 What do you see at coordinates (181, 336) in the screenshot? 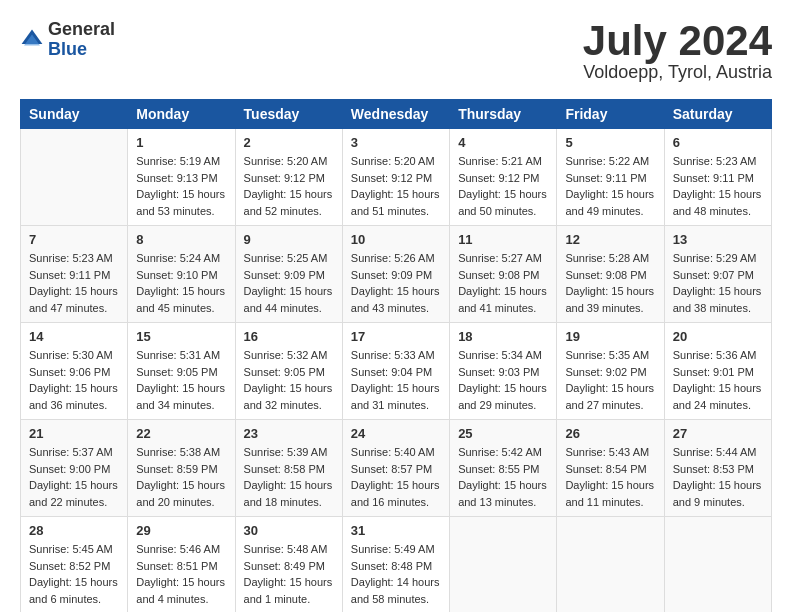
I see `day-number: 15` at bounding box center [181, 336].